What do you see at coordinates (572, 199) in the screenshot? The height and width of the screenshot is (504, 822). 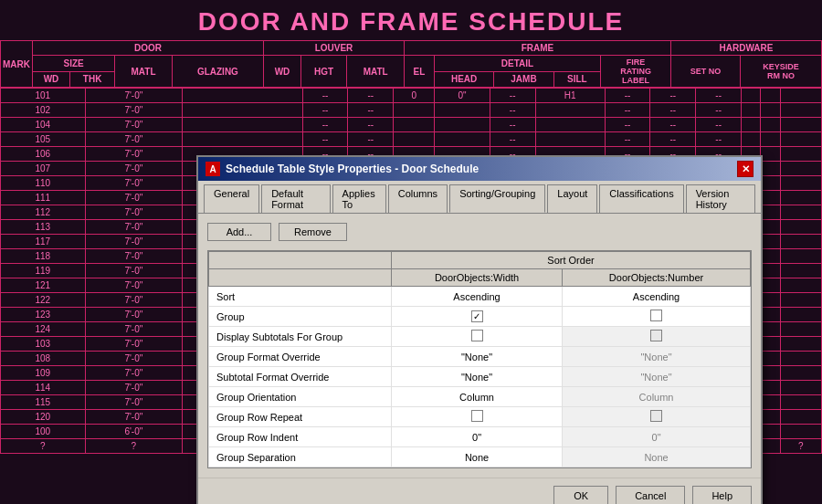 I see `tab-layout: Layout` at bounding box center [572, 199].